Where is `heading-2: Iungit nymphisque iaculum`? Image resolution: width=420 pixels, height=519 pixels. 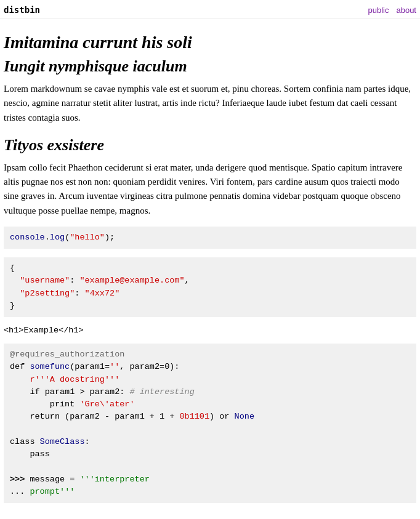
heading-2: Iungit nymphisque iaculum is located at coordinates (210, 66).